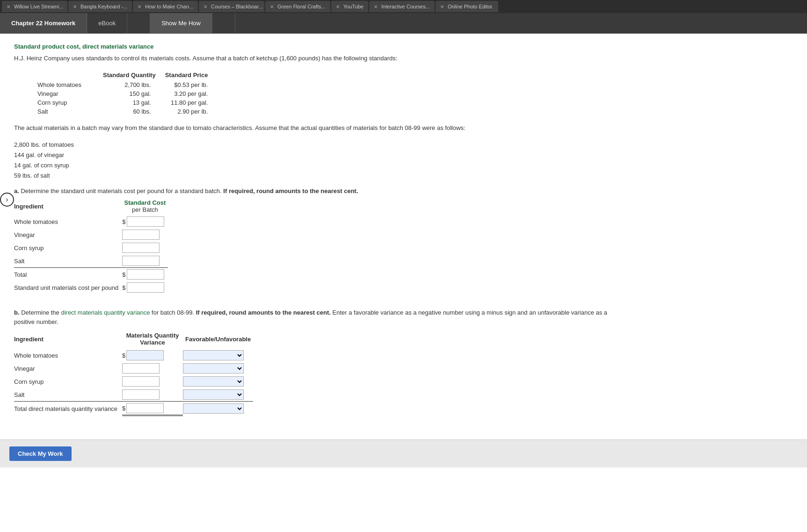 The width and height of the screenshot is (807, 532). What do you see at coordinates (318, 155) in the screenshot?
I see `actual-item-2: 144 gal. of vinegar` at bounding box center [318, 155].